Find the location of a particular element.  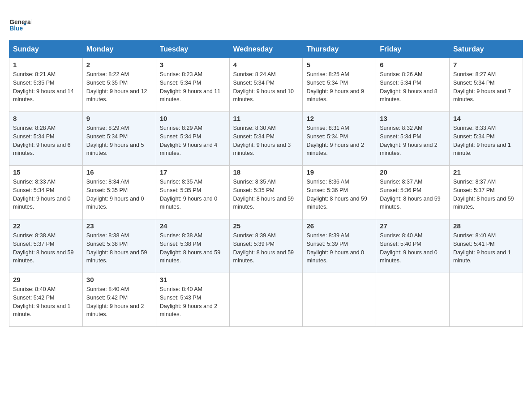

col-header-saturday: Saturday is located at coordinates (486, 49).